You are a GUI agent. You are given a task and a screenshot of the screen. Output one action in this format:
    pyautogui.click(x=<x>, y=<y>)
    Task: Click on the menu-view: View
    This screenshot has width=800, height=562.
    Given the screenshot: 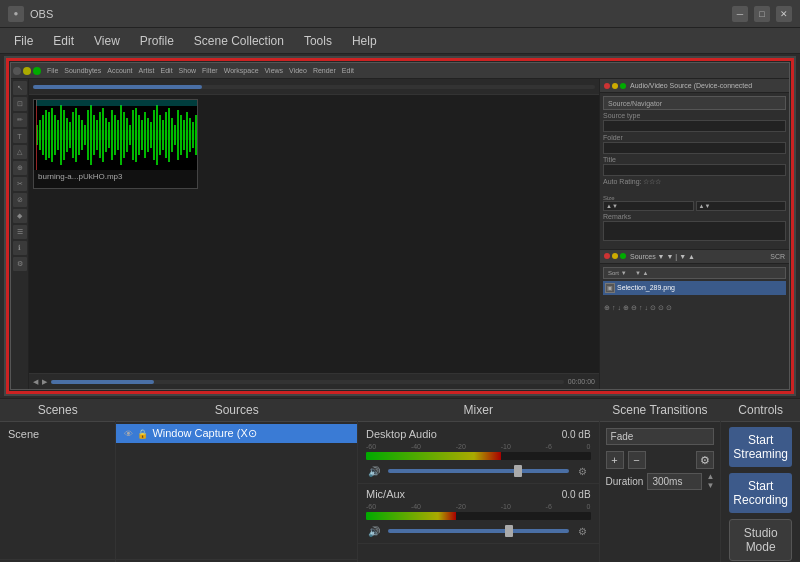 What is the action you would take?
    pyautogui.click(x=107, y=41)
    